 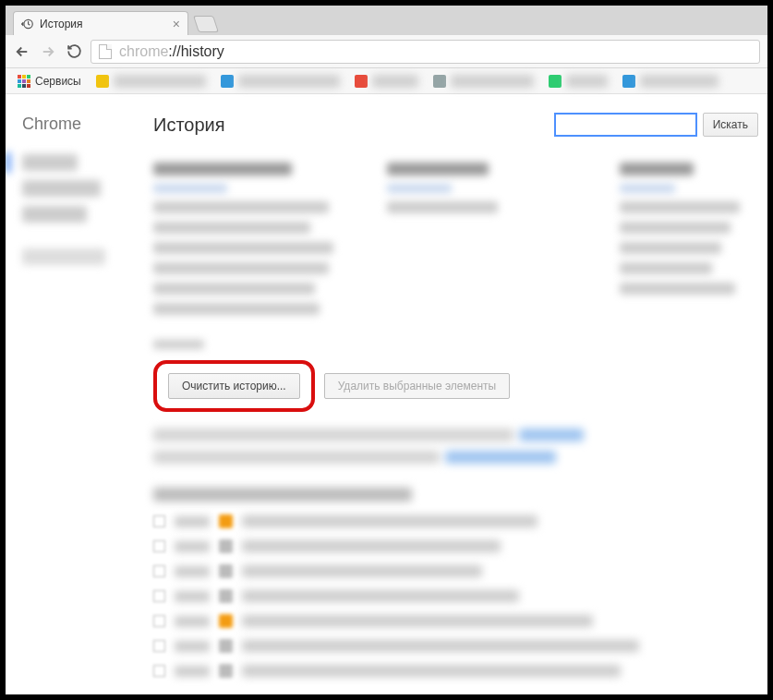 What do you see at coordinates (456, 125) in the screenshot?
I see `header-row: История Искать` at bounding box center [456, 125].